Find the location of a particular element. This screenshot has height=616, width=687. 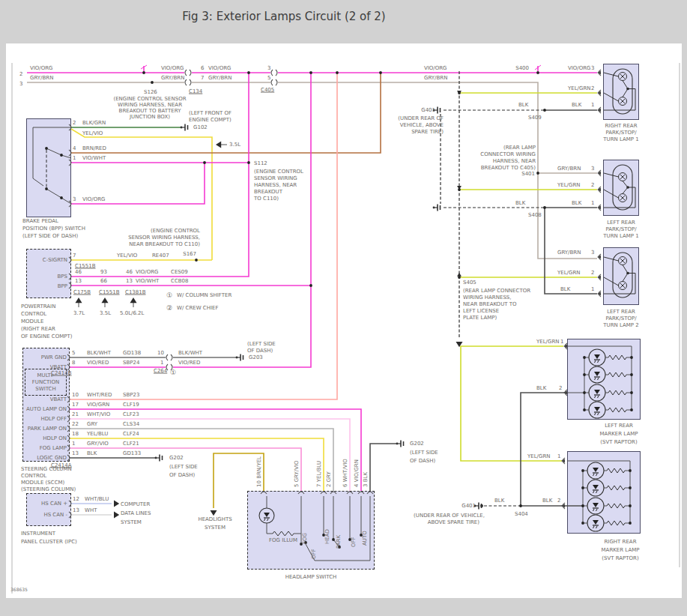

document-code: 368635 is located at coordinates (19, 589).